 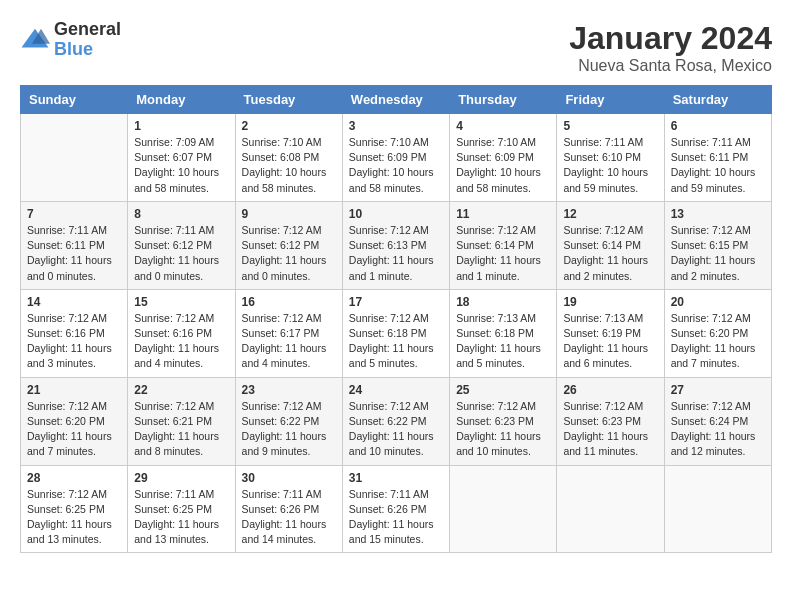 I want to click on calendar-cell: 11Sunrise: 7:12 AM Sunset: 6:14 PM Dayli…, so click(x=504, y=245).